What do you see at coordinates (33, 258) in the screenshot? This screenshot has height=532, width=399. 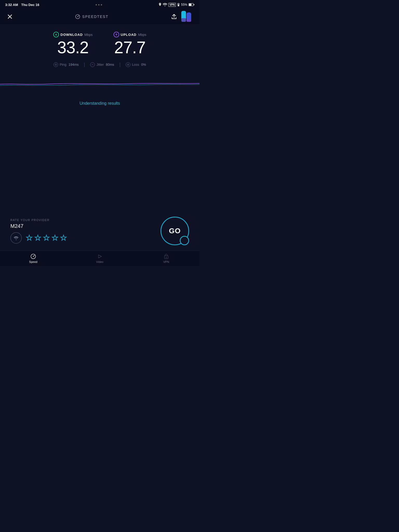 I see `tab-speed: Speed` at bounding box center [33, 258].